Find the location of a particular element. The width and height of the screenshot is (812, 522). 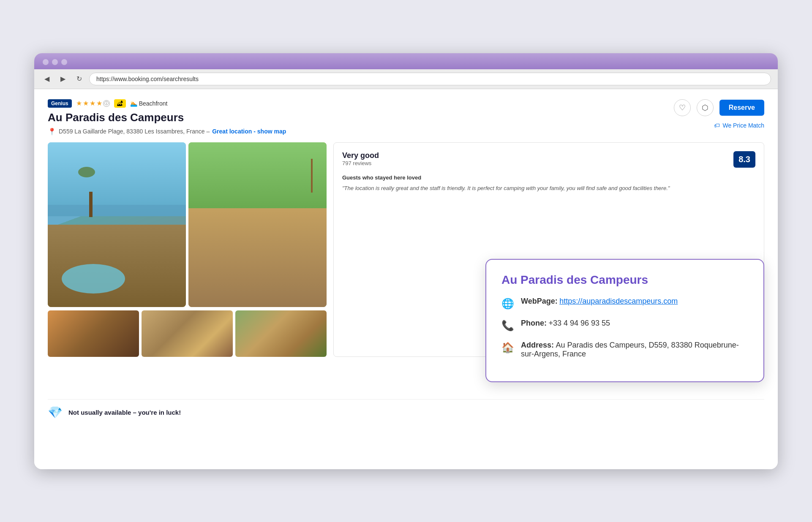

diamond-icon: 💎 is located at coordinates (55, 412).